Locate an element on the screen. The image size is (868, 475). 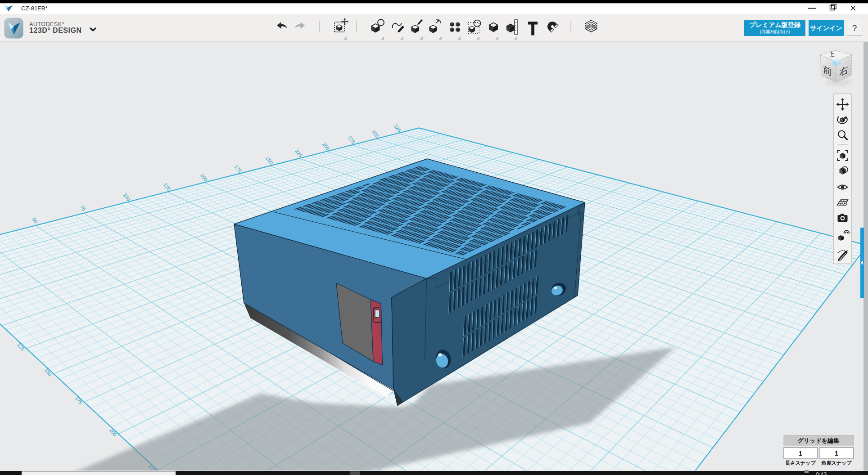
svg-text: 長さスナップ is located at coordinates (800, 463).